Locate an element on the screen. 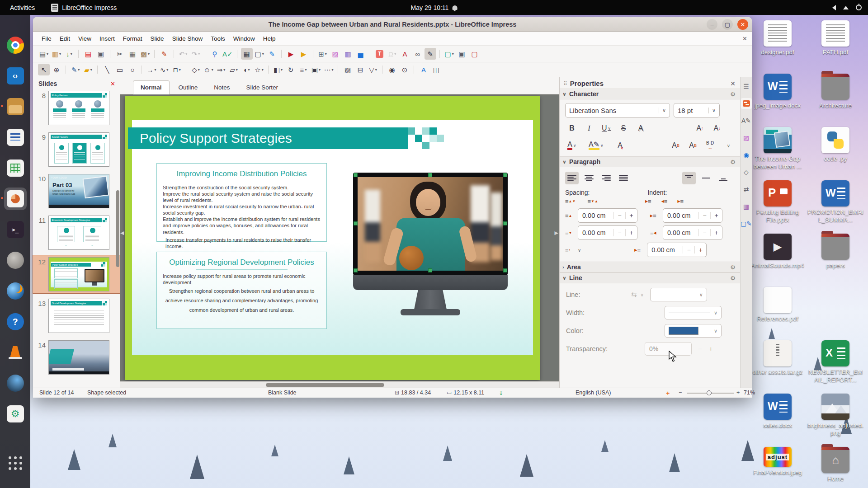  menu-tools: Tools is located at coordinates (218, 39).